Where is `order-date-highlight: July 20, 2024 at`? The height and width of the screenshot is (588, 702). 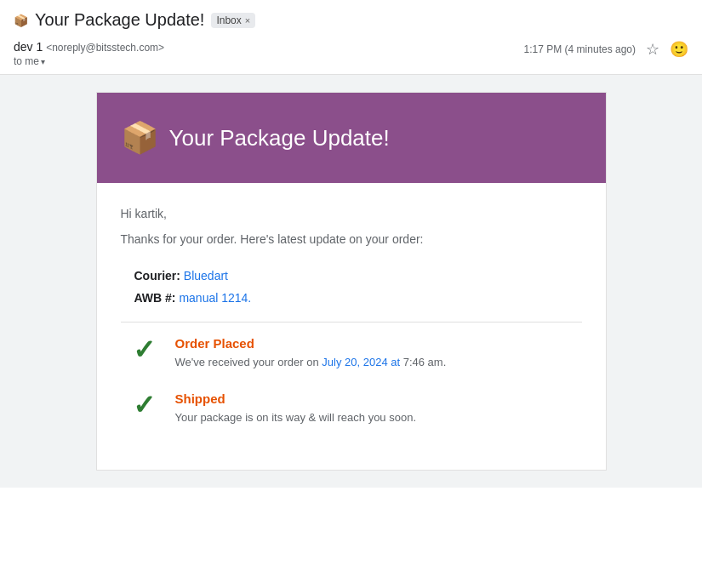 order-date-highlight: July 20, 2024 at is located at coordinates (361, 363).